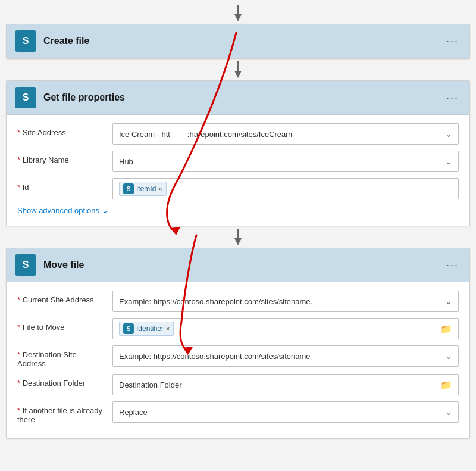 The height and width of the screenshot is (471, 476). What do you see at coordinates (446, 329) in the screenshot?
I see `file-to-move-folder-icon: 📁` at bounding box center [446, 329].